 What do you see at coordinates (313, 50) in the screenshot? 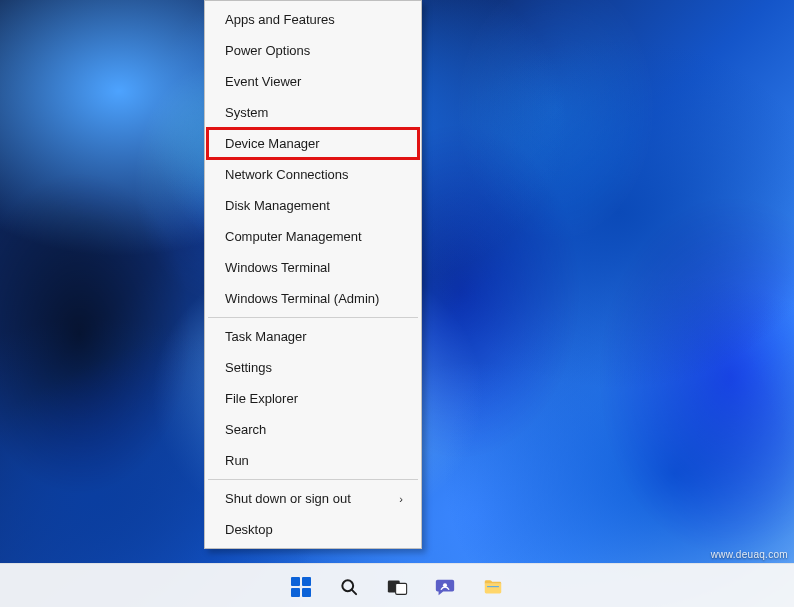
I see `menu-item-power-options: Power Options` at bounding box center [313, 50].